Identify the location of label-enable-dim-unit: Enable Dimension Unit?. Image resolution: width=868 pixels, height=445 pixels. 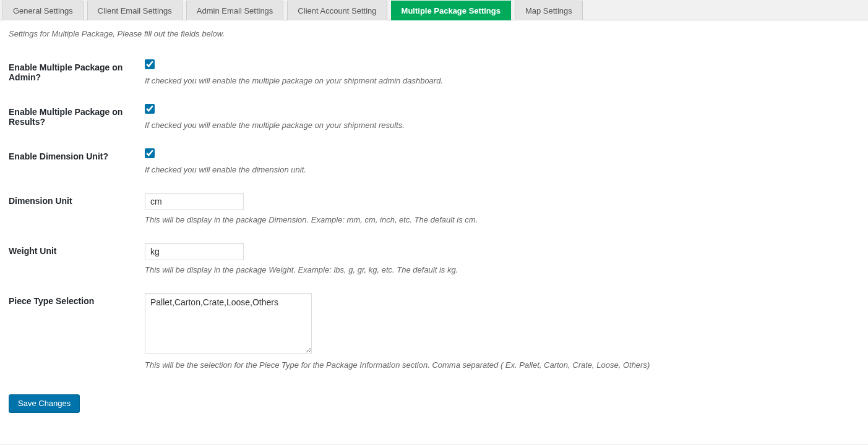
(77, 164).